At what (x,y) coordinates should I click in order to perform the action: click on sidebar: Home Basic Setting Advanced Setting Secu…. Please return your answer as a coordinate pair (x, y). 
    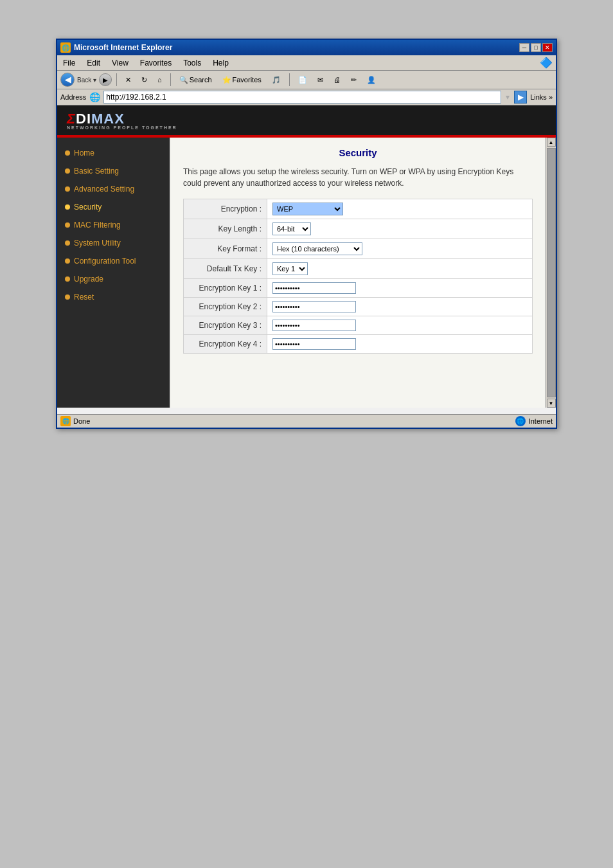
    Looking at the image, I should click on (113, 273).